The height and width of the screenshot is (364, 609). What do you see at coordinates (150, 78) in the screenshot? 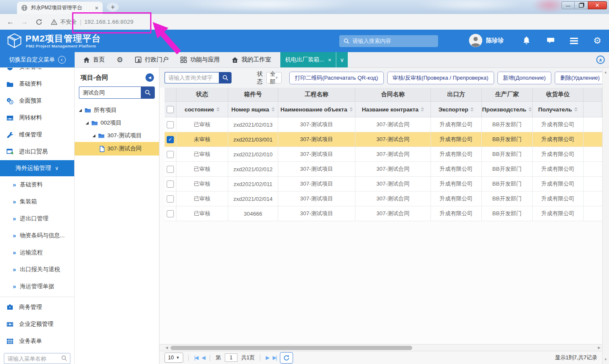
I see `collapse-tree-button: ◀` at bounding box center [150, 78].